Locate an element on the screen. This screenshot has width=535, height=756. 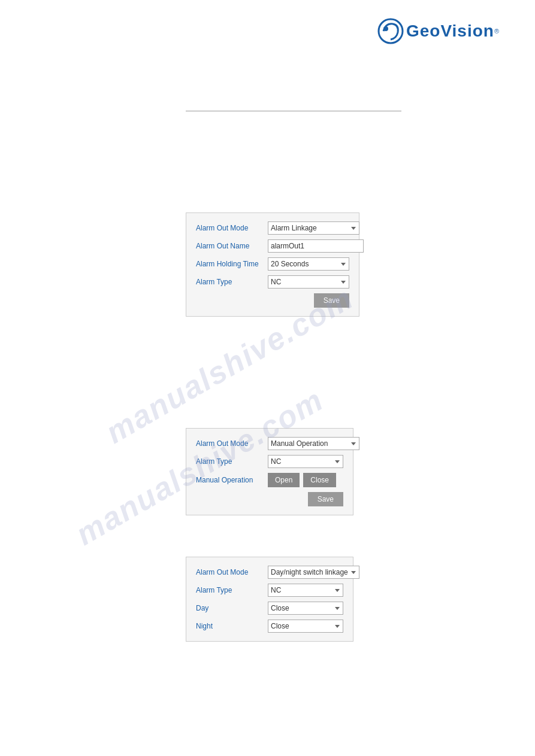
alarm-out-mode-select-3: Alarm Linkage Manual Operation Day/night… is located at coordinates (314, 572).